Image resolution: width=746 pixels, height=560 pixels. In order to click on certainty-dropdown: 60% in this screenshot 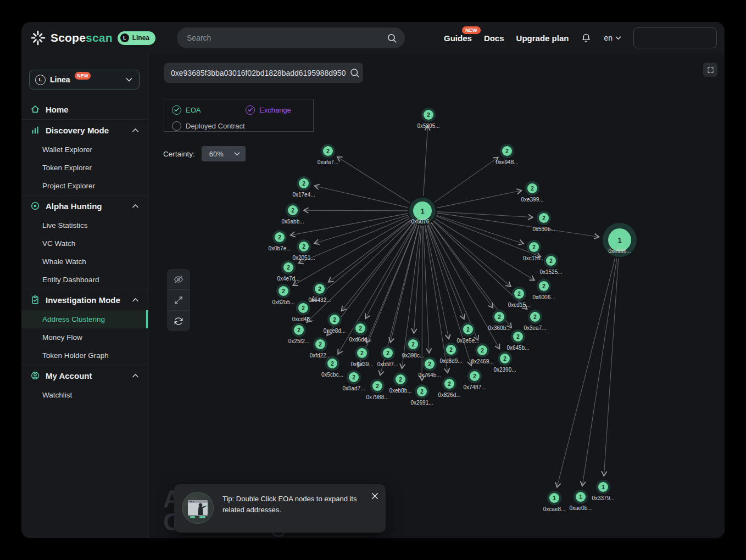, I will do `click(224, 154)`.